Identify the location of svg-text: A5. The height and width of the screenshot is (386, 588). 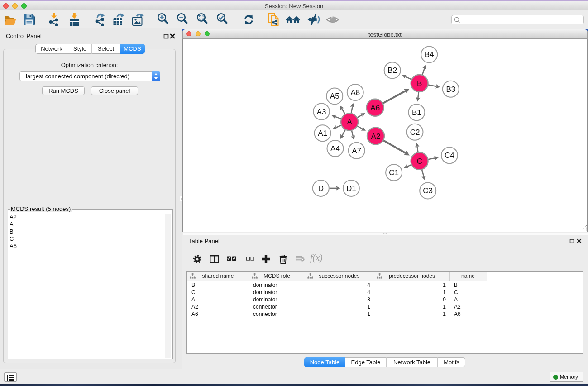
(335, 96).